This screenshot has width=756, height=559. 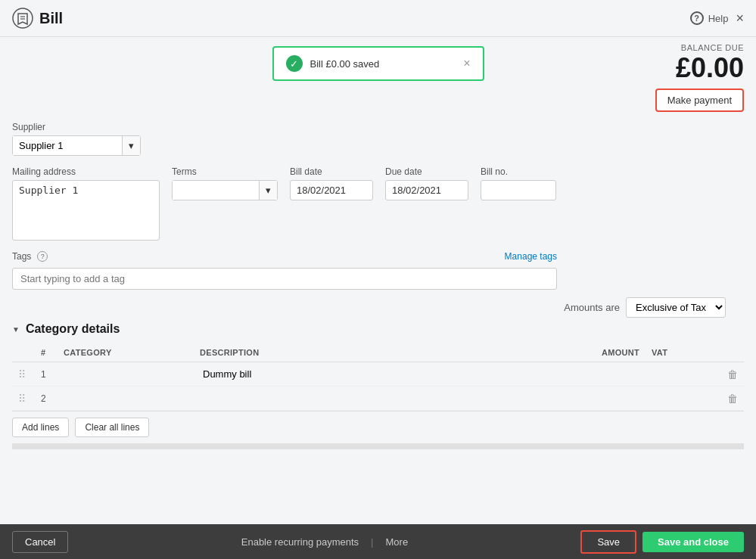 I want to click on horizontal-scrollbar, so click(x=378, y=446).